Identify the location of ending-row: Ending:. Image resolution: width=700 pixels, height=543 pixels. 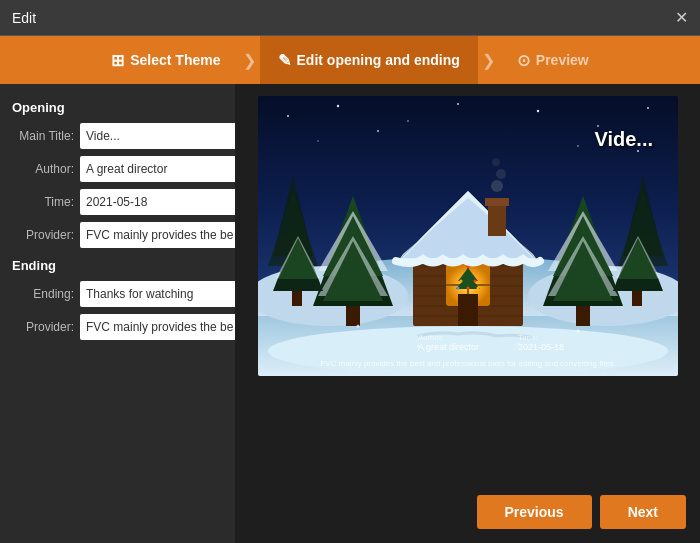
(118, 294).